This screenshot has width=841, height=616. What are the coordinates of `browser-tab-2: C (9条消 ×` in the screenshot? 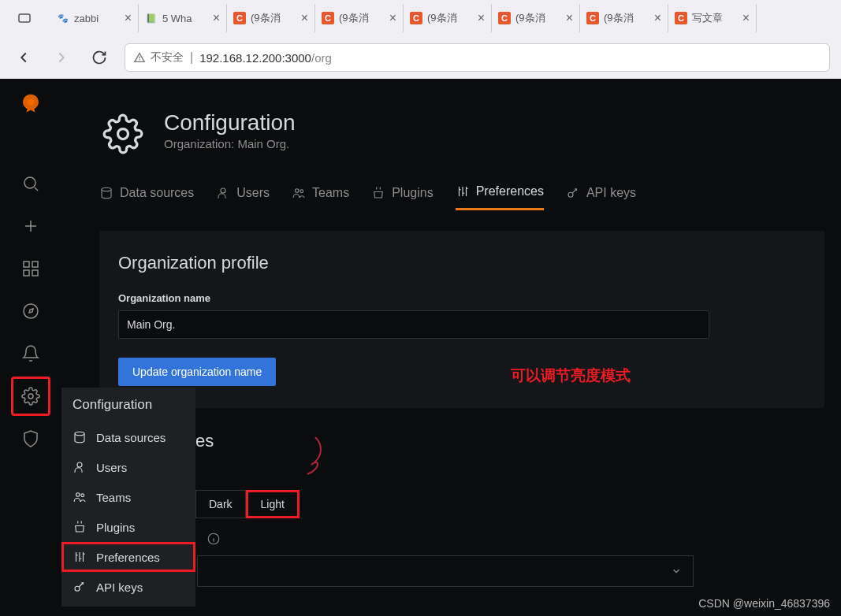 It's located at (271, 18).